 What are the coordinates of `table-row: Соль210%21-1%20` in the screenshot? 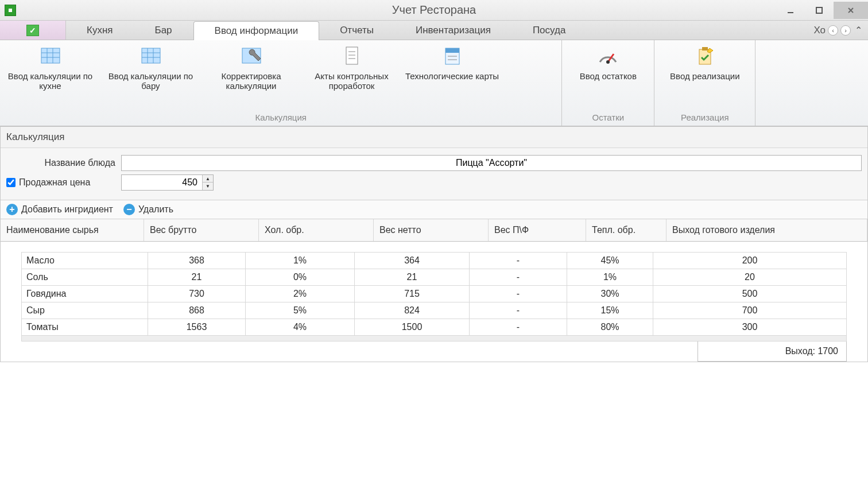 It's located at (434, 278).